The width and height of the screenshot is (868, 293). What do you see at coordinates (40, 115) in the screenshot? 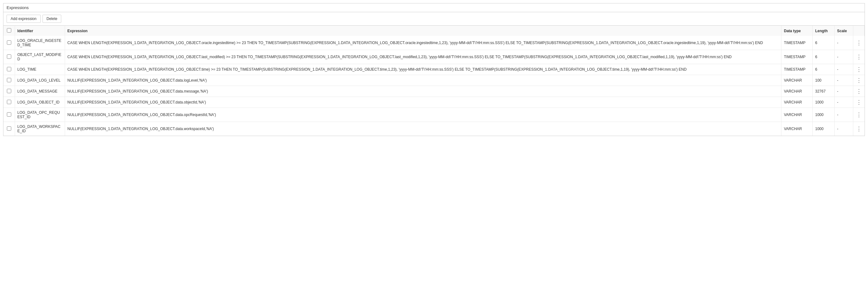
I see `row-identifier: LOG_DATA_OPC_REQUEST_ID` at bounding box center [40, 115].